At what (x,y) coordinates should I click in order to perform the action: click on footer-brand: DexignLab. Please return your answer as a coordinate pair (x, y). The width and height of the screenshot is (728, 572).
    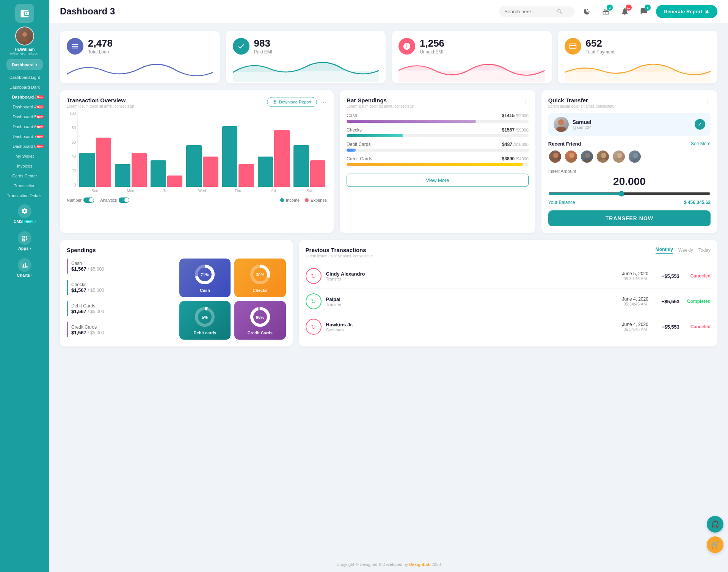
    Looking at the image, I should click on (420, 564).